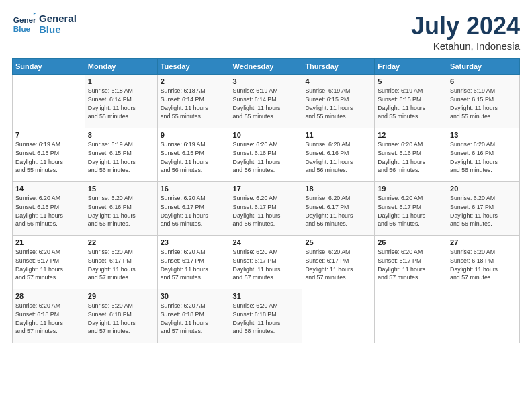  Describe the element at coordinates (339, 135) in the screenshot. I see `day-number: 11` at that location.